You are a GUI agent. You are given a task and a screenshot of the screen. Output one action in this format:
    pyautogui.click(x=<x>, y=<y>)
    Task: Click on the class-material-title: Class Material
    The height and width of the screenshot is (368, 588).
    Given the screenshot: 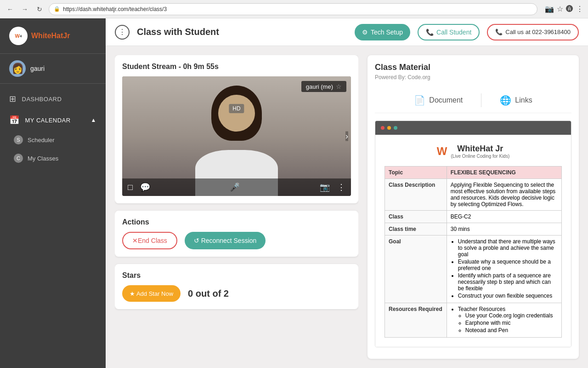 What is the action you would take?
    pyautogui.click(x=473, y=67)
    